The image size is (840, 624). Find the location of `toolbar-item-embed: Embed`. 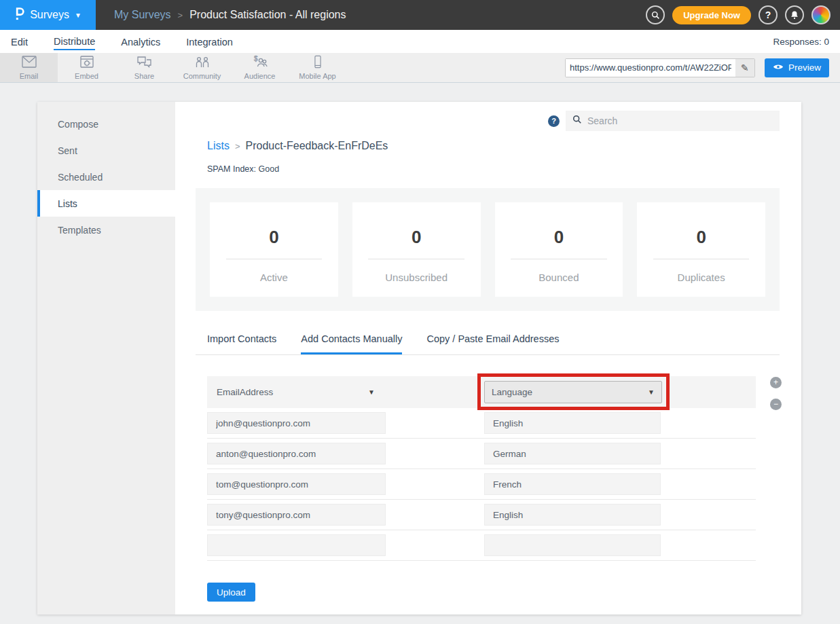

toolbar-item-embed: Embed is located at coordinates (87, 68).